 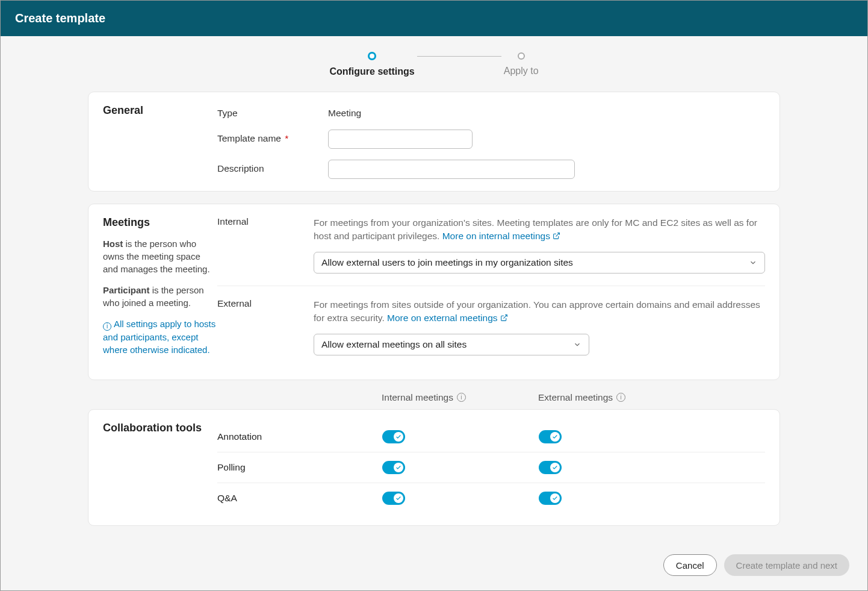 I want to click on external-meetings-column-header: External meetings i, so click(x=616, y=398).